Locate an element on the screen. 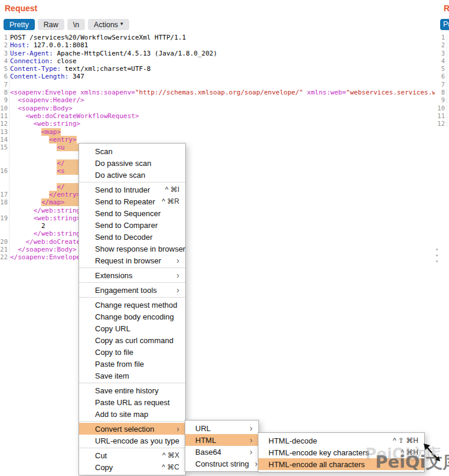  line-number: 12 is located at coordinates (440, 124).